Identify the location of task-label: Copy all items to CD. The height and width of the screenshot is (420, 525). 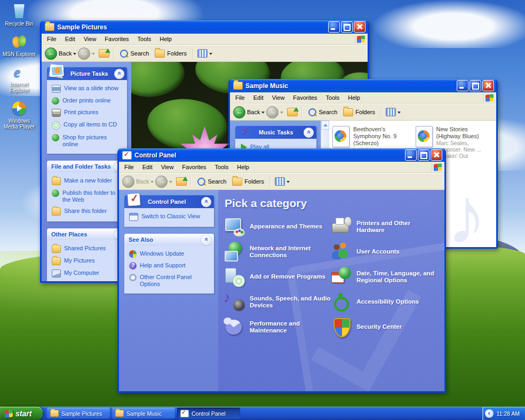
(90, 125).